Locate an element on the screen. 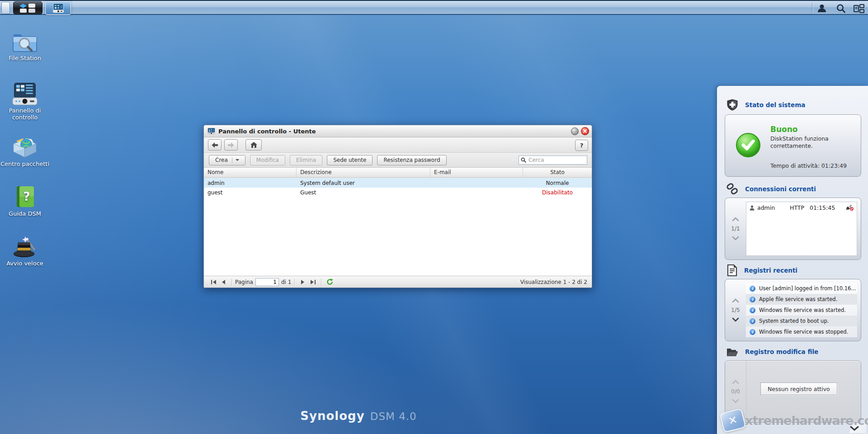 This screenshot has height=434, width=868. system-status-description: DiskStation funziona correttamente. is located at coordinates (813, 143).